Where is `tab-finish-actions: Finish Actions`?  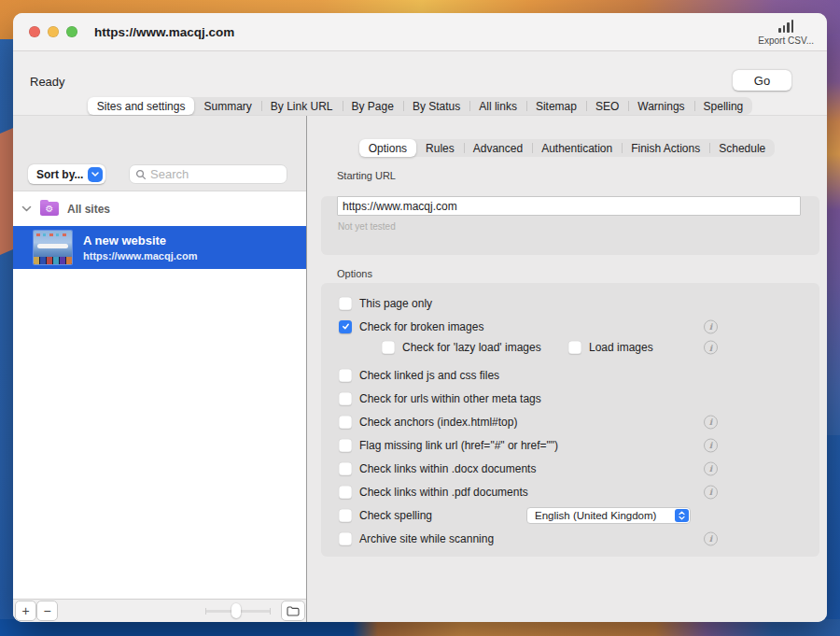
tab-finish-actions: Finish Actions is located at coordinates (665, 148).